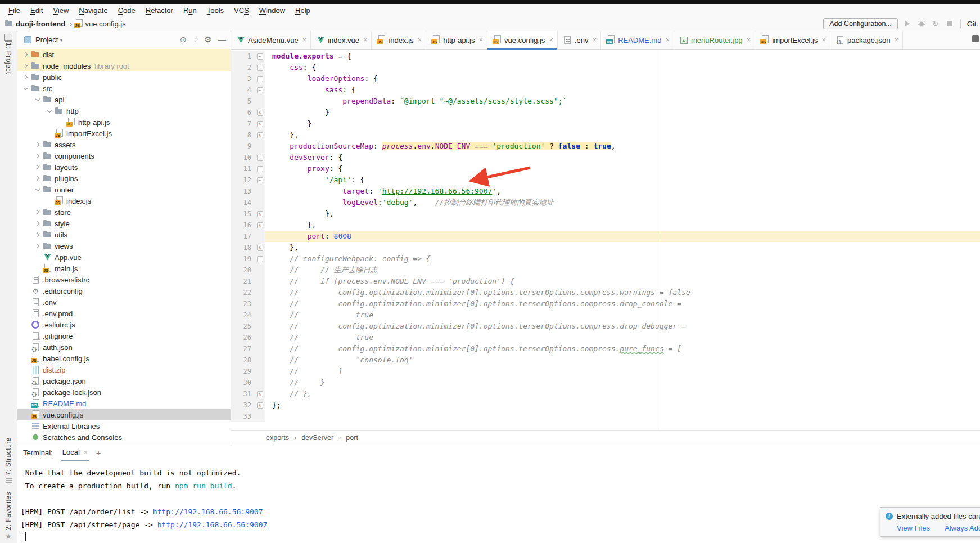 The image size is (980, 543). What do you see at coordinates (606, 180) in the screenshot?
I see `code-line-12: 12− '/api': {` at bounding box center [606, 180].